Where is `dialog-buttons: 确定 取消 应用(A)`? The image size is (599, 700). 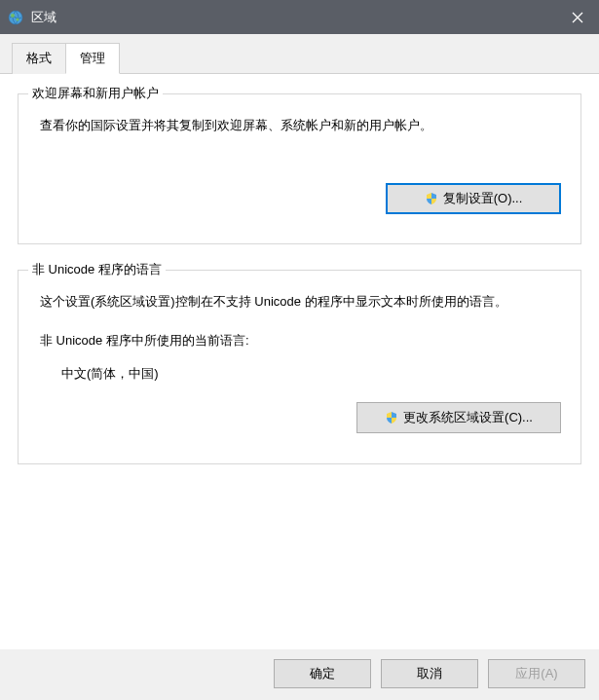 dialog-buttons: 确定 取消 应用(A) is located at coordinates (300, 674).